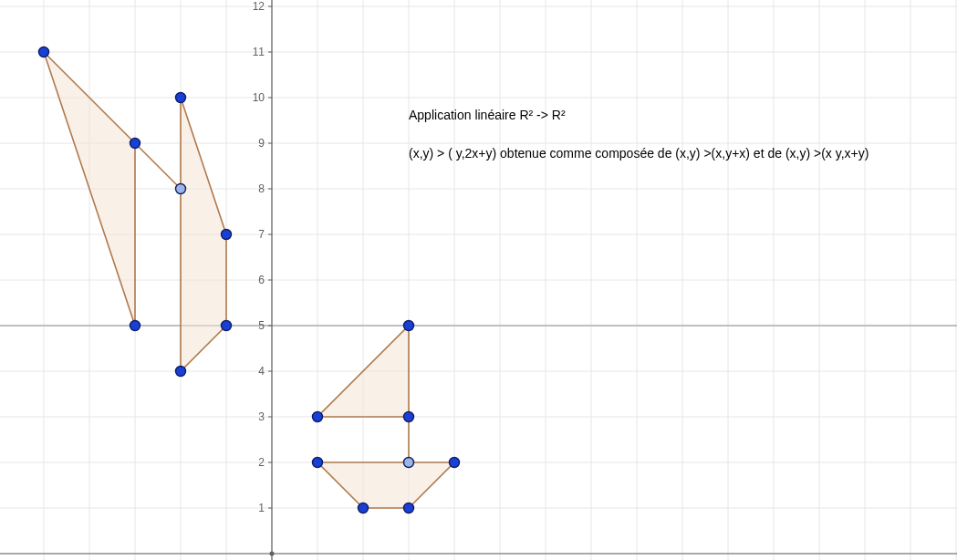 The height and width of the screenshot is (560, 957). Describe the element at coordinates (259, 6) in the screenshot. I see `y-tick-label: 12` at that location.